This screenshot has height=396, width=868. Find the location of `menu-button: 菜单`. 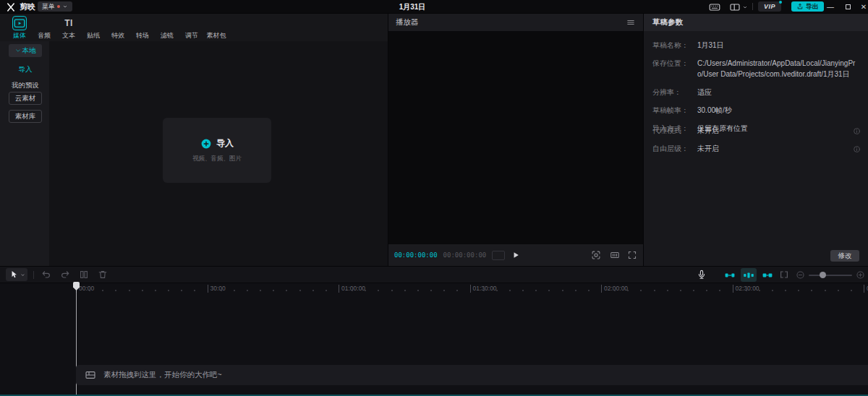

menu-button: 菜单 is located at coordinates (55, 7).